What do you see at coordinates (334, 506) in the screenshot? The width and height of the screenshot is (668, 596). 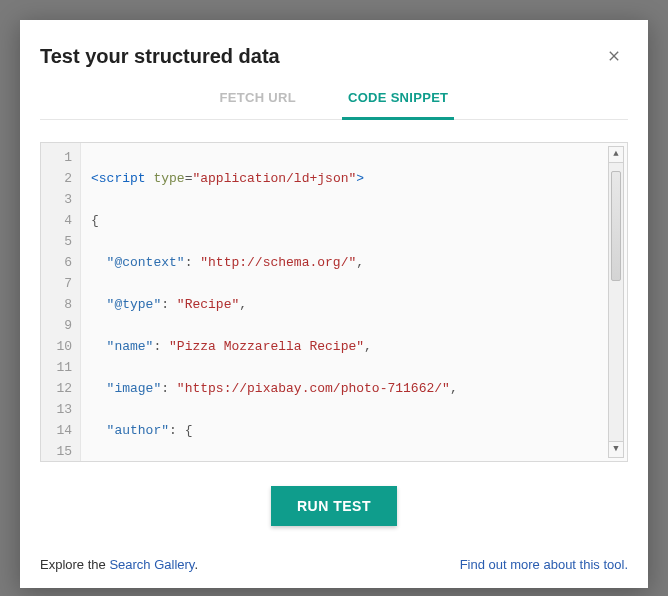 I see `run-test-button: RUN TEST` at bounding box center [334, 506].